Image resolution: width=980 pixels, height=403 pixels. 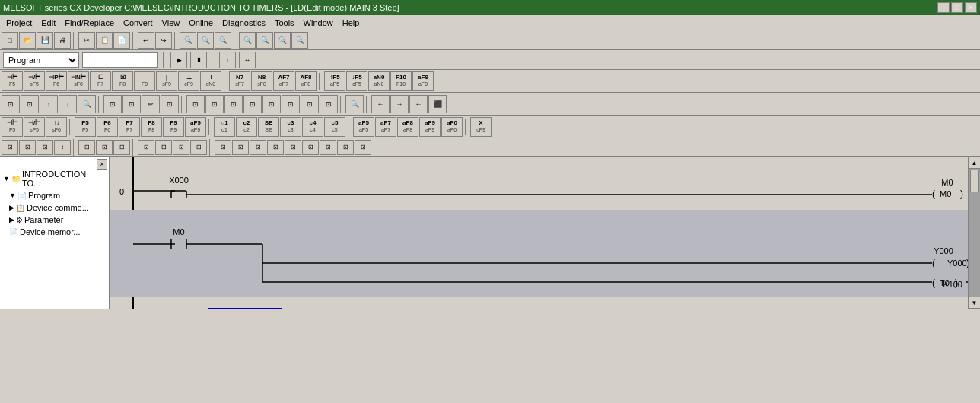 What do you see at coordinates (957, 8) in the screenshot?
I see `maximize-button: □` at bounding box center [957, 8].